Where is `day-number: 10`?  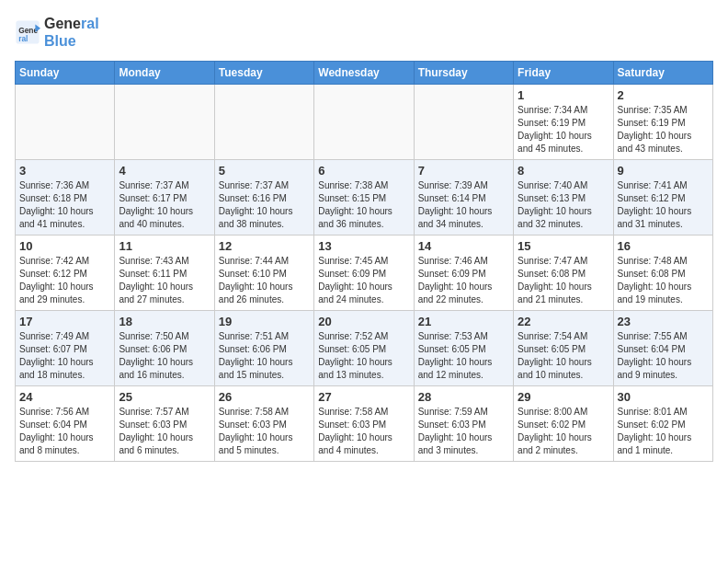
day-number: 10 is located at coordinates (64, 247).